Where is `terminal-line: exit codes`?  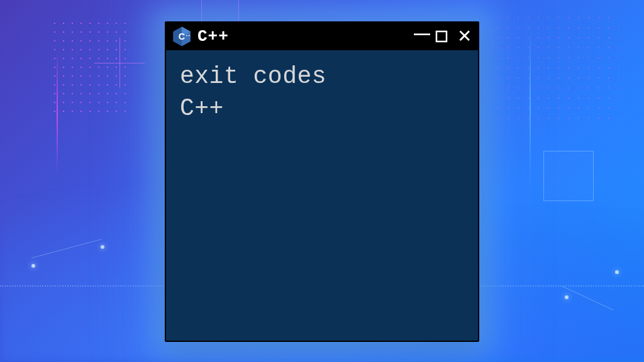 terminal-line: exit codes is located at coordinates (322, 77).